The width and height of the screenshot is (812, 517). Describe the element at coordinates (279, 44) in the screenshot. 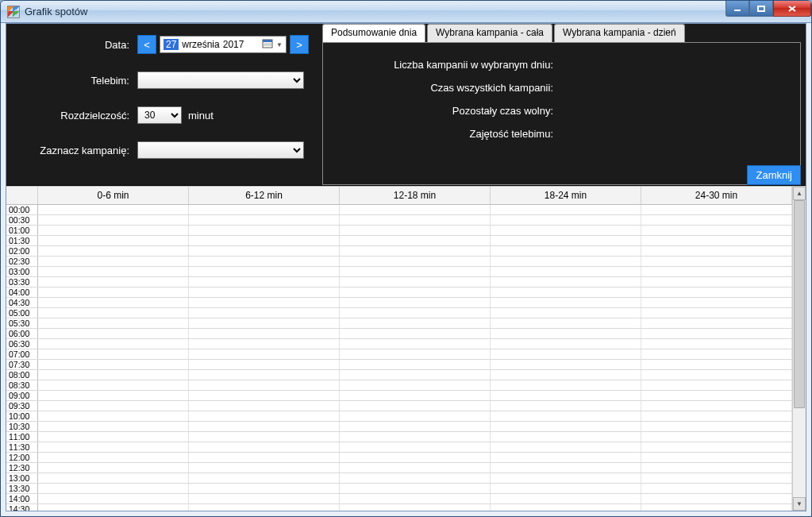

I see `dropdown-icon: ▼` at that location.